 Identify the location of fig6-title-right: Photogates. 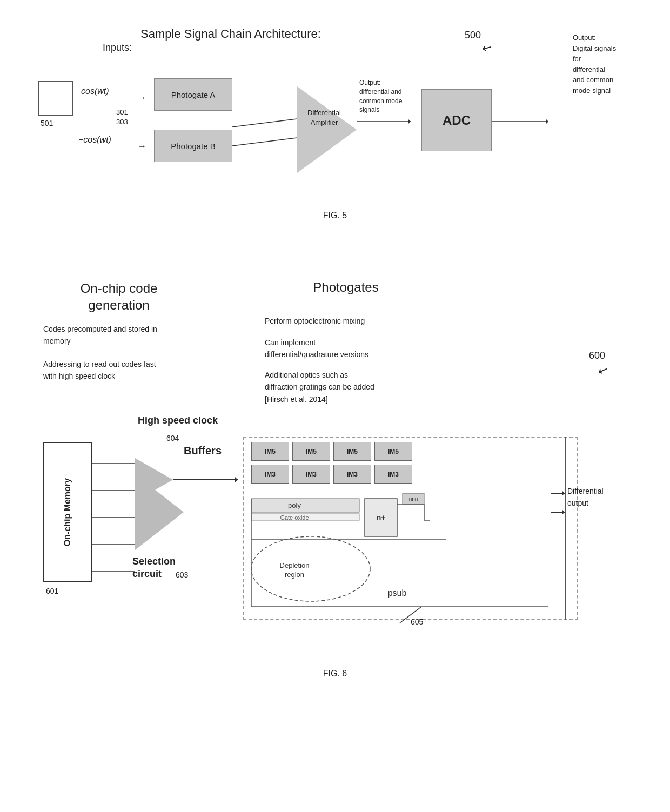
(346, 287).